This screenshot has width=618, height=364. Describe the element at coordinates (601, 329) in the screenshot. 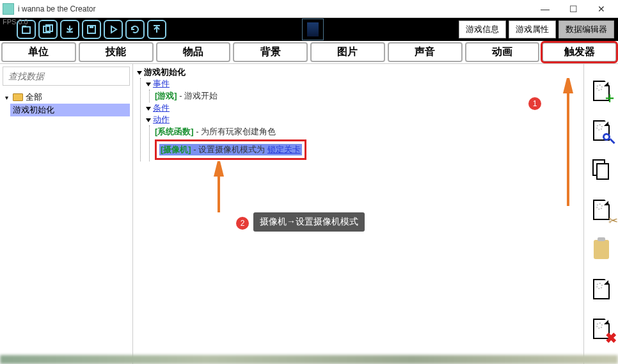

I see `side-delete-button: ✖` at that location.